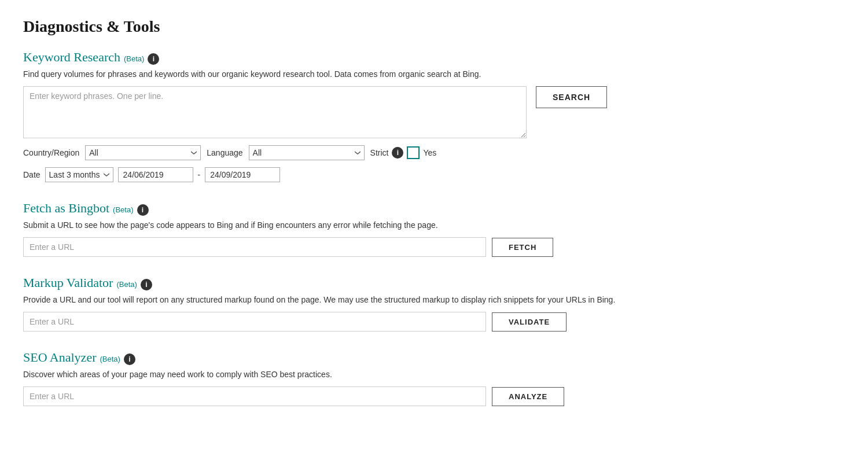 Image resolution: width=868 pixels, height=464 pixels. What do you see at coordinates (434, 153) in the screenshot?
I see `filters-row: Country/Region All Language All Strict i…` at bounding box center [434, 153].